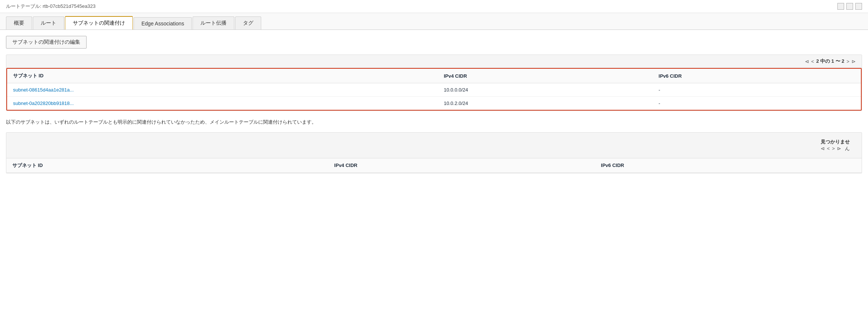 The width and height of the screenshot is (868, 325). What do you see at coordinates (847, 149) in the screenshot?
I see `empty-state-text-2: ん` at bounding box center [847, 149].